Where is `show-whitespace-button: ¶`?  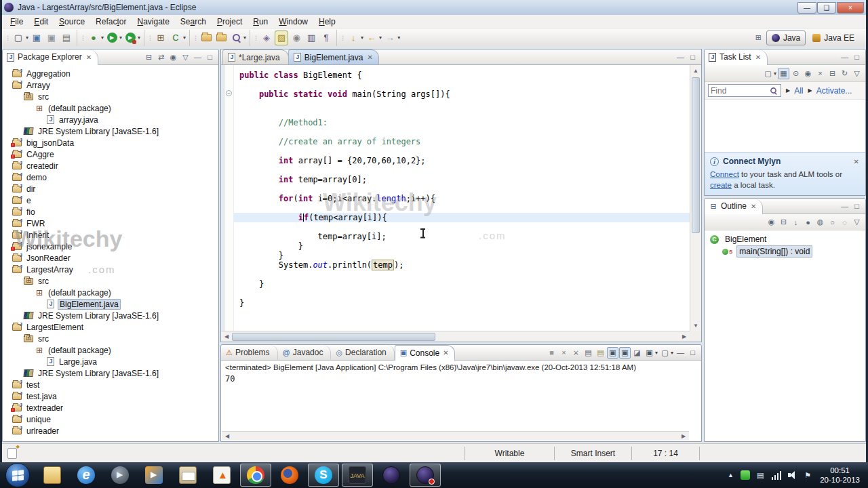 show-whitespace-button: ¶ is located at coordinates (326, 38).